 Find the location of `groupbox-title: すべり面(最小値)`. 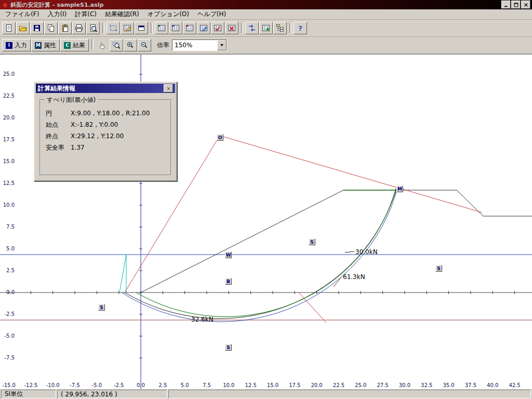

groupbox-title: すべり面(最小値) is located at coordinates (71, 100).